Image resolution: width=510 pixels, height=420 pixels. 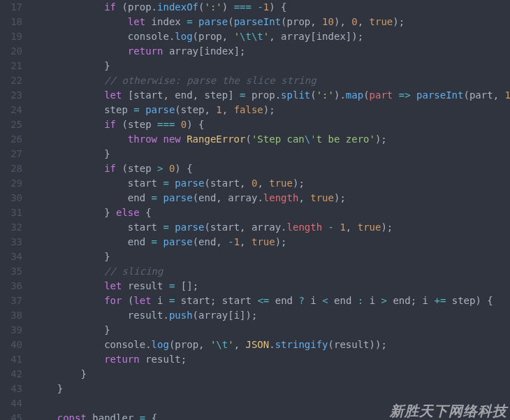 What do you see at coordinates (272, 300) in the screenshot?
I see `code-line: for (let i = start; start <= end ? i < e…` at bounding box center [272, 300].